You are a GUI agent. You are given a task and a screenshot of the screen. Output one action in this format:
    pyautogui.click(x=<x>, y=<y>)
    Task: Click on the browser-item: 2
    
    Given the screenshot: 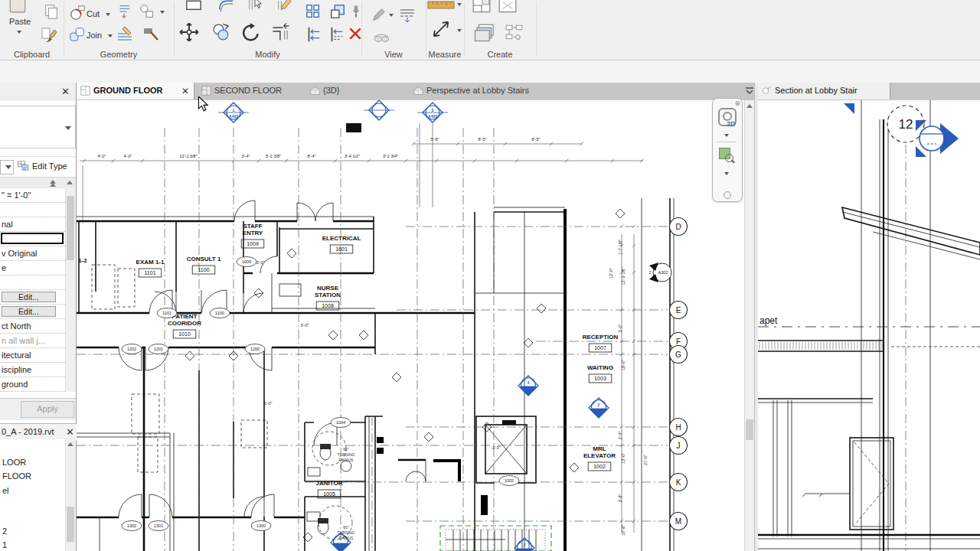 What is the action you would take?
    pyautogui.click(x=5, y=531)
    